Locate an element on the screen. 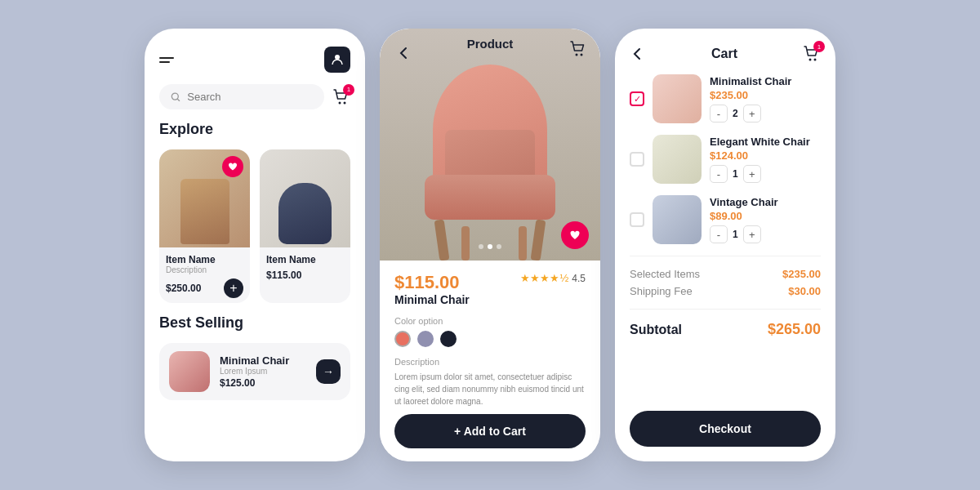  cart-item-name-2: Elegant White Chair is located at coordinates (765, 142).